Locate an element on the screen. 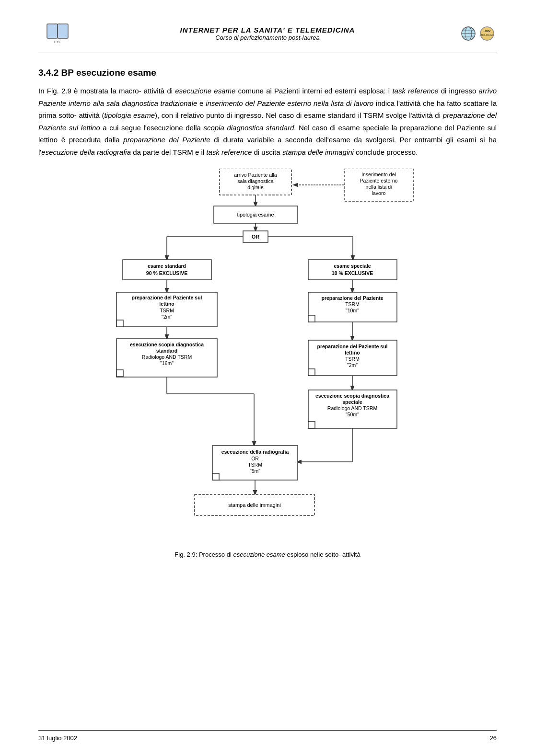  globe-logo-icon is located at coordinates (468, 34).